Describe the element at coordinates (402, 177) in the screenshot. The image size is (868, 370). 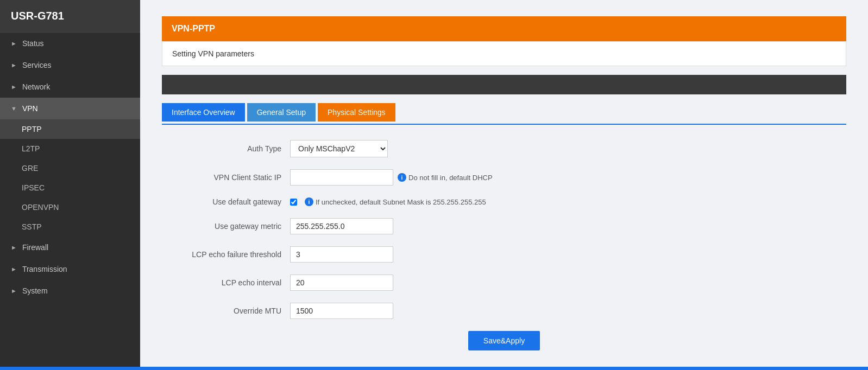
I see `info-icon: i` at that location.